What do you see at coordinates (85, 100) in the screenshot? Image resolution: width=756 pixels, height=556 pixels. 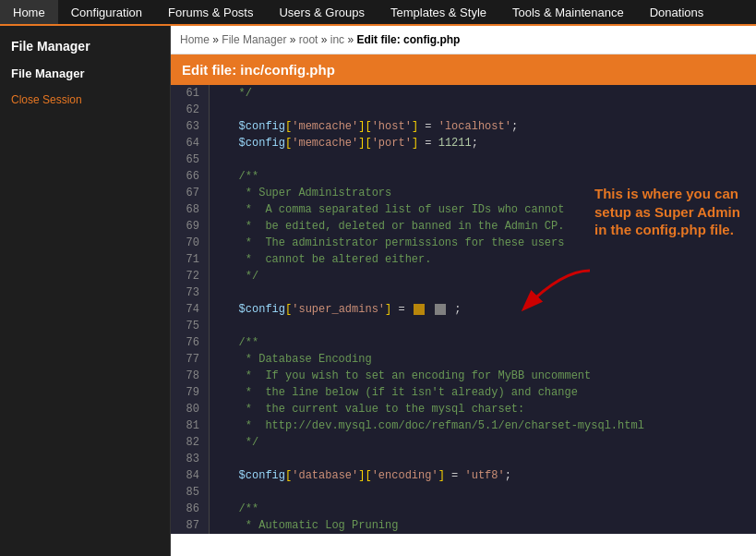 I see `close-session-link: Close Session` at bounding box center [85, 100].